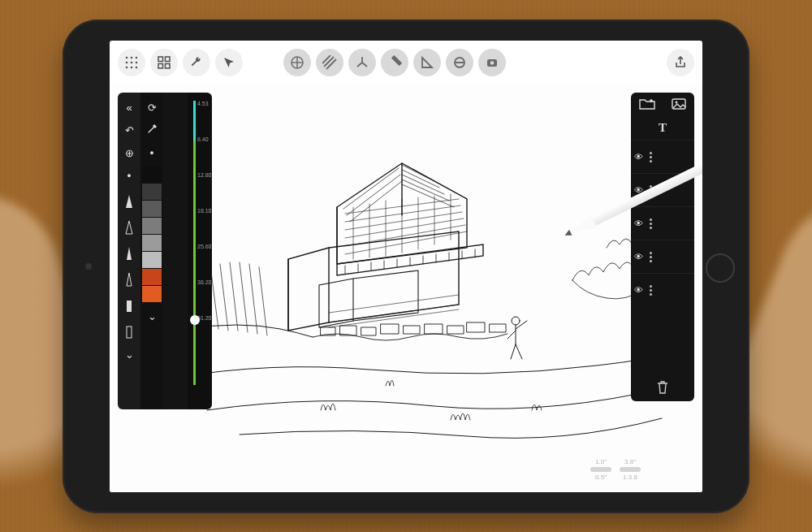 The width and height of the screenshot is (812, 532). I want to click on trash-icon, so click(663, 387).